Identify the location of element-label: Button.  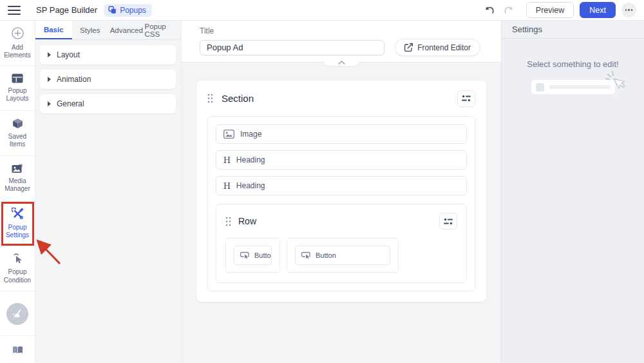
(326, 255).